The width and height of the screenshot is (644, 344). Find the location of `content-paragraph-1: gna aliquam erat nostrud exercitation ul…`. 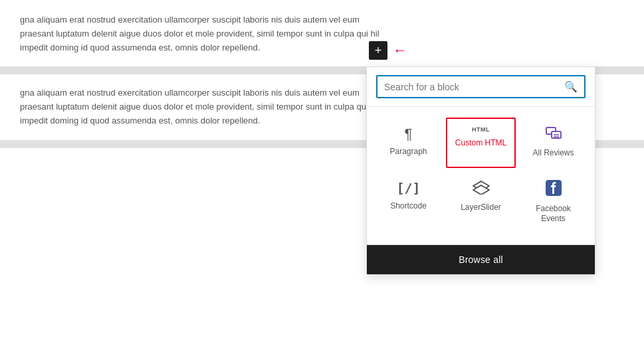

content-paragraph-1: gna aliquam erat nostrud exercitation ul… is located at coordinates (203, 34).